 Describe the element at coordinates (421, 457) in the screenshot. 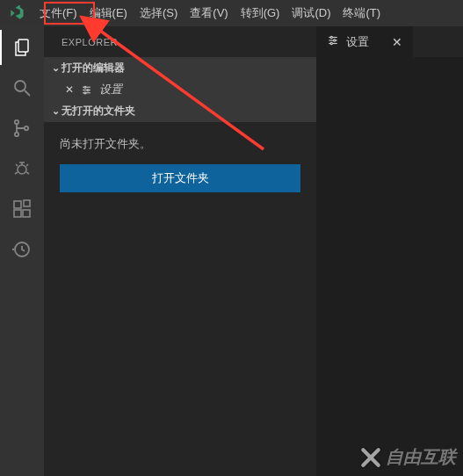

I see `watermark-text: 自由互联` at that location.